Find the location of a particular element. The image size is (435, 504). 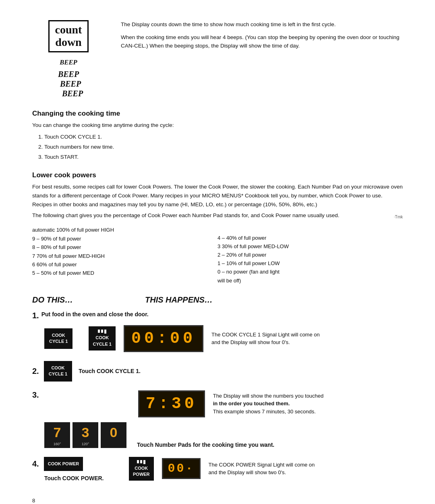

chart-left-item-1: 8 – 80% of full power is located at coordinates (125, 247).